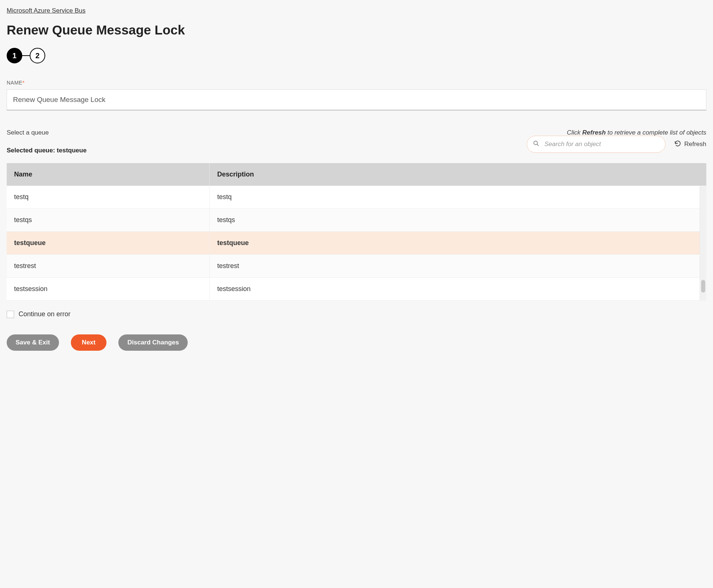 This screenshot has height=588, width=713. What do you see at coordinates (356, 289) in the screenshot?
I see `table-row: testsessiontestsession` at bounding box center [356, 289].